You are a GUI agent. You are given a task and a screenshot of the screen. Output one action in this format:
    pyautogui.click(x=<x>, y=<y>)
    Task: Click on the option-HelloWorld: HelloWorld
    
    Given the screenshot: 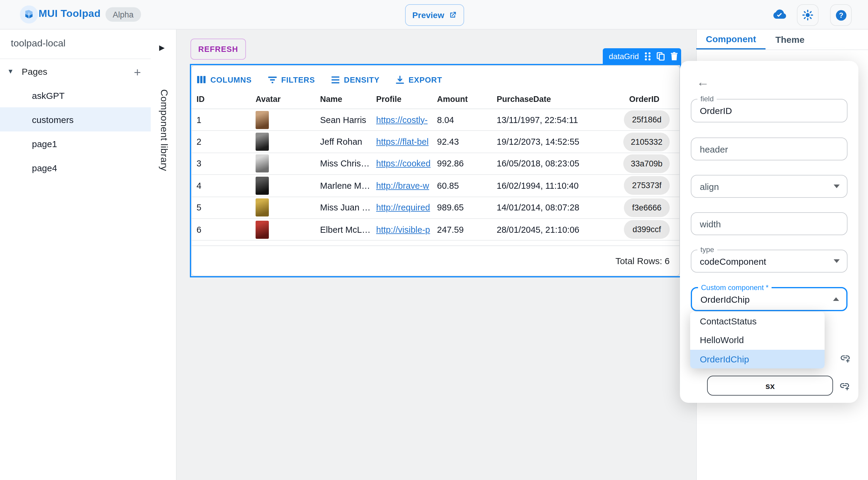 What is the action you would take?
    pyautogui.click(x=757, y=340)
    